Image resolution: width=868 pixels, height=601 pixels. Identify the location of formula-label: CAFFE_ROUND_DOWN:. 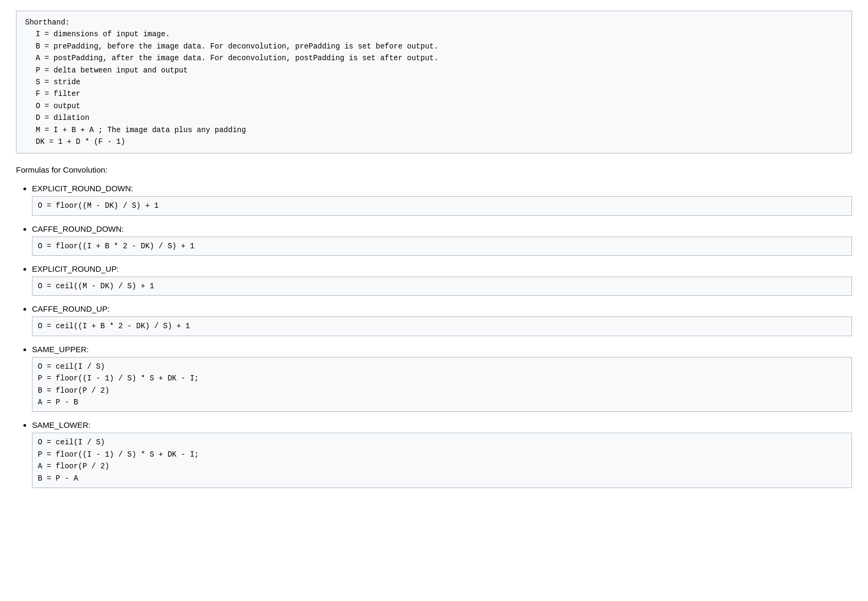
(442, 229).